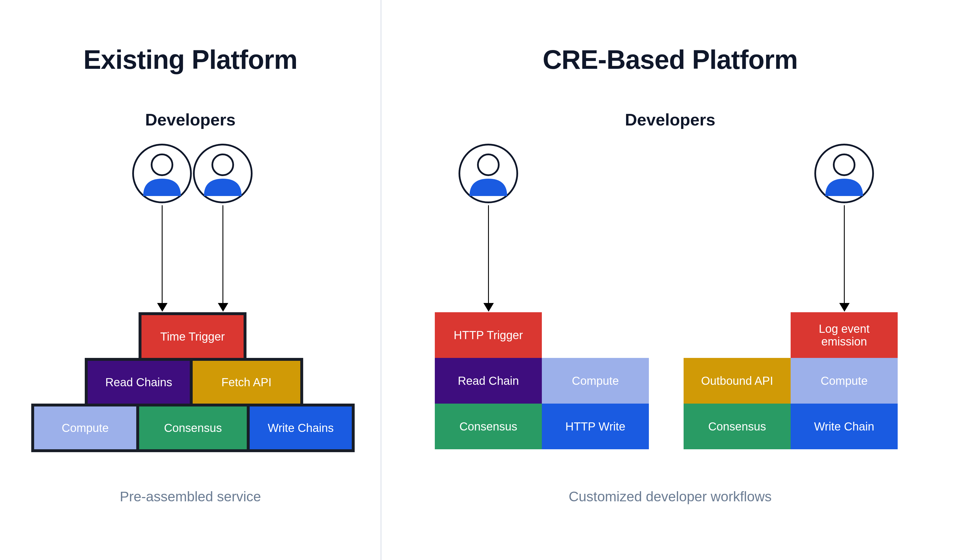 Image resolution: width=959 pixels, height=560 pixels. Describe the element at coordinates (139, 382) in the screenshot. I see `block-read-chains: Read Chains` at that location.